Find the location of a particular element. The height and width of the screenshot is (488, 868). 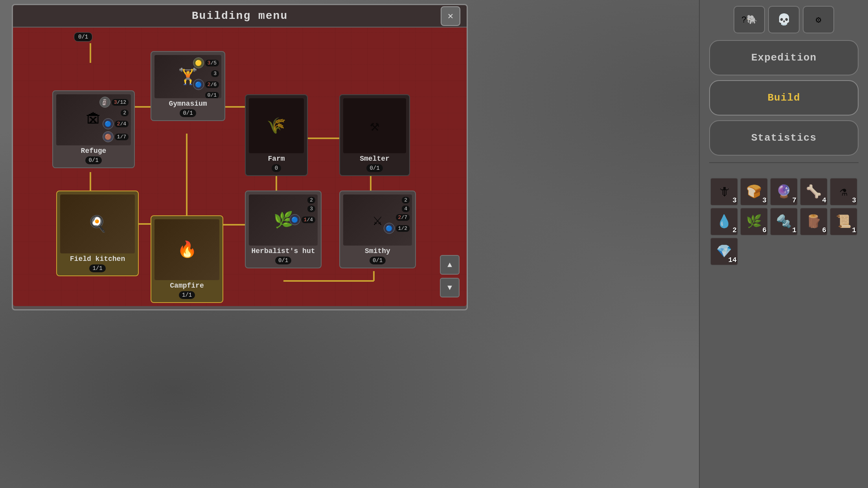

statistics-button: Statistics is located at coordinates (784, 138).